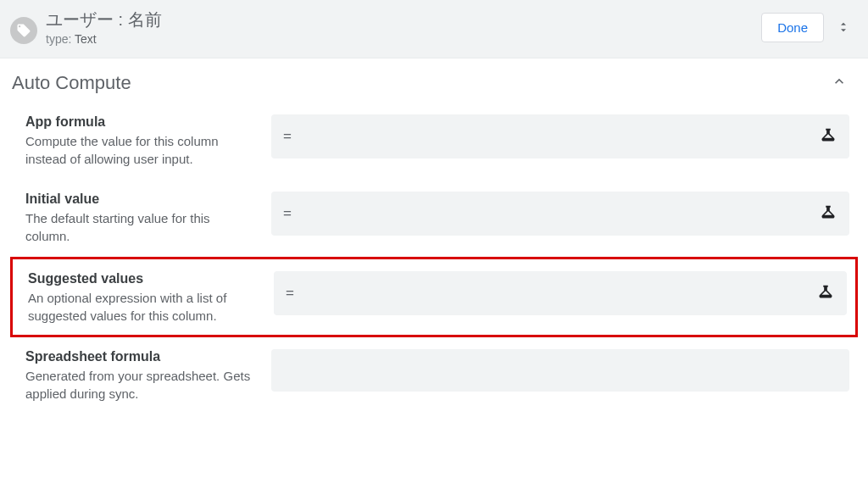 The image size is (868, 489). What do you see at coordinates (103, 27) in the screenshot?
I see `title-block: ユーザー : 名前 type: Text` at bounding box center [103, 27].